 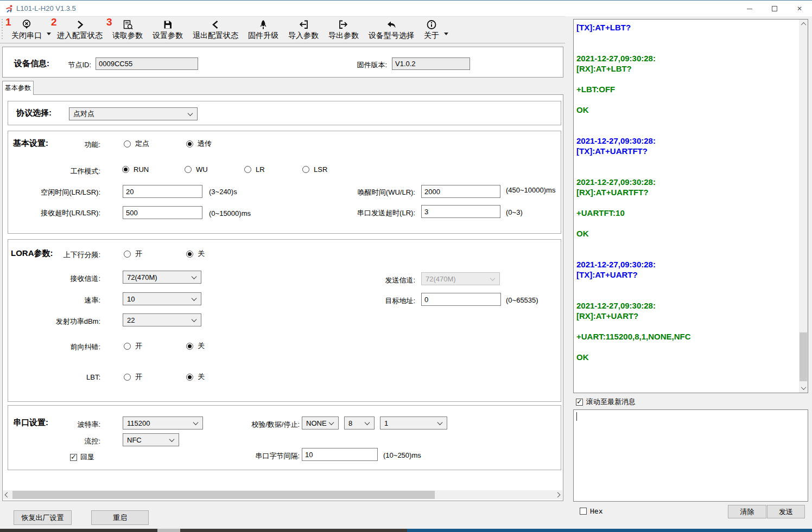 I want to click on factory-reset-button: 恢复出厂设置, so click(x=42, y=517).